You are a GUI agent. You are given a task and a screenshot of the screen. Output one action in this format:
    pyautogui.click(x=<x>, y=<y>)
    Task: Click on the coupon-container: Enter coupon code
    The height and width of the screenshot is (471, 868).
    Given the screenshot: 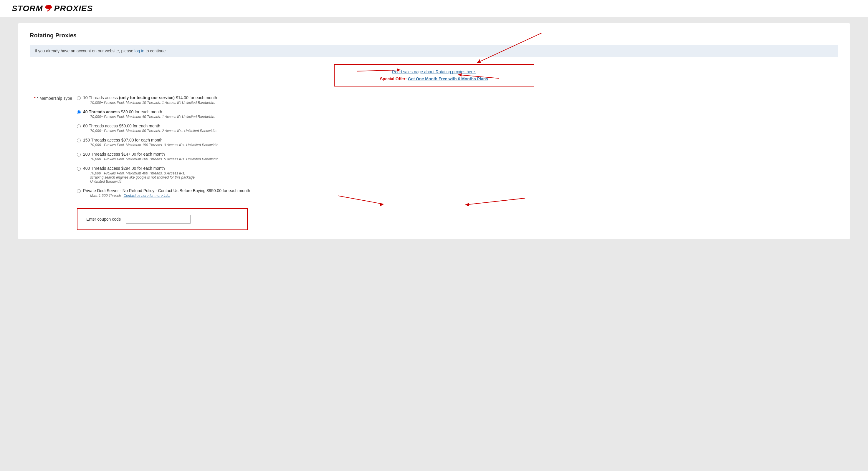 What is the action you would take?
    pyautogui.click(x=434, y=219)
    